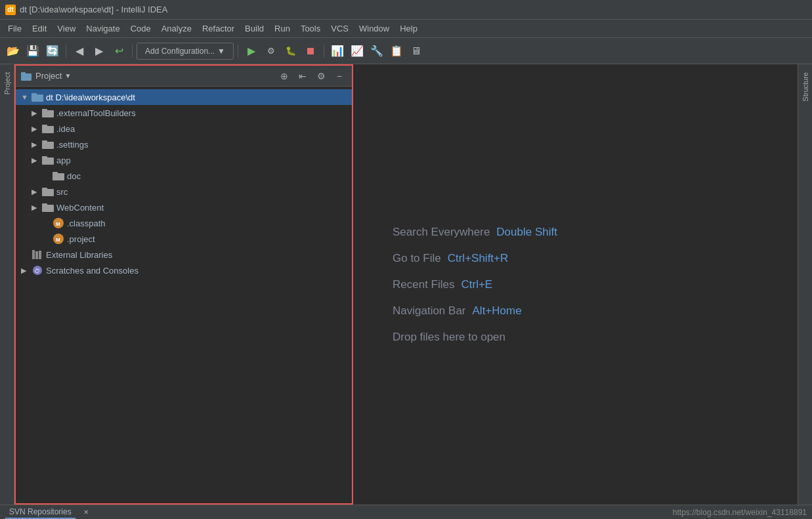 This screenshot has height=519, width=812. What do you see at coordinates (406, 29) in the screenshot?
I see `menu-bar: File Edit View Navigate Code Analyze Ref…` at bounding box center [406, 29].